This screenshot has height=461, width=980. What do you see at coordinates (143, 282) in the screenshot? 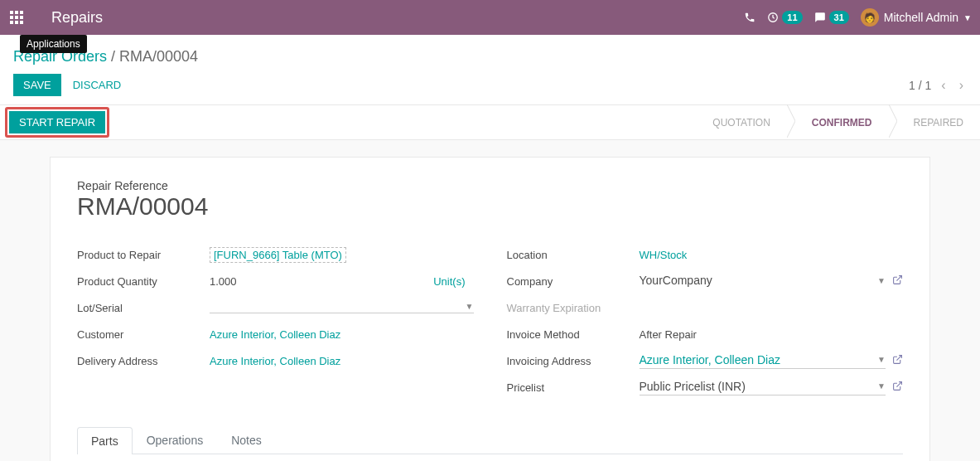
I see `product-quantity-label: Product Quantity` at bounding box center [143, 282].